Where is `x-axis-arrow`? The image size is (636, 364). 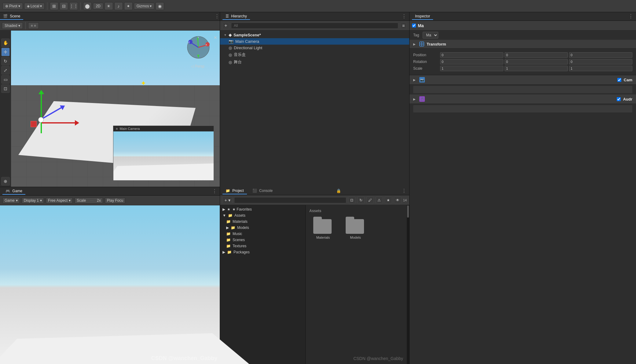
x-axis-arrow is located at coordinates (59, 123).